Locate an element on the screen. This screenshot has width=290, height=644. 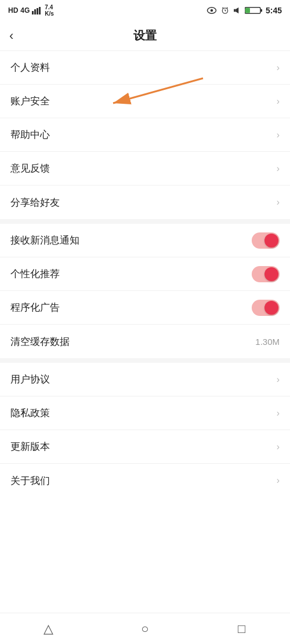
account-security-right: › is located at coordinates (278, 101).